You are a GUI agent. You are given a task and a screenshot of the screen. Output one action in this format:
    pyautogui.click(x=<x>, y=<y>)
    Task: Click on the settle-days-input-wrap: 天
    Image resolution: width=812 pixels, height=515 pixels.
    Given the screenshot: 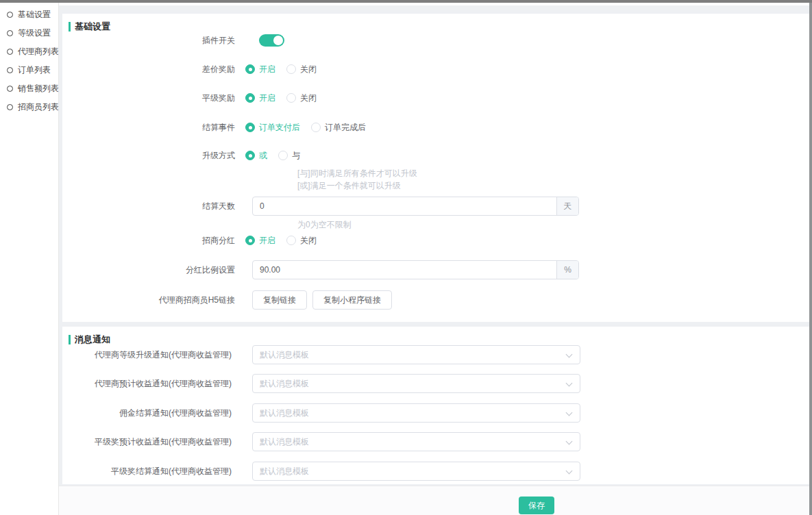 What is the action you would take?
    pyautogui.click(x=415, y=206)
    